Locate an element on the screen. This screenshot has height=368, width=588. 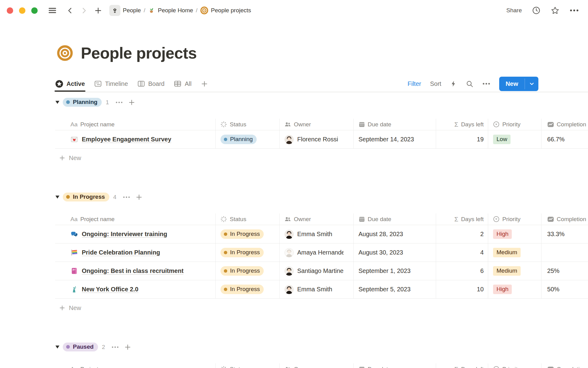
zoom-window-button is located at coordinates (34, 10).